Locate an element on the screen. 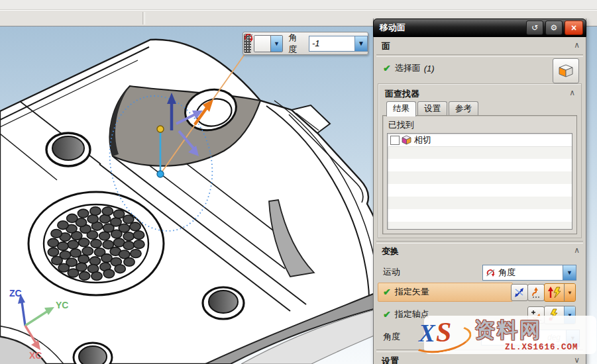  mini-angle-label: 角度 is located at coordinates (297, 44).